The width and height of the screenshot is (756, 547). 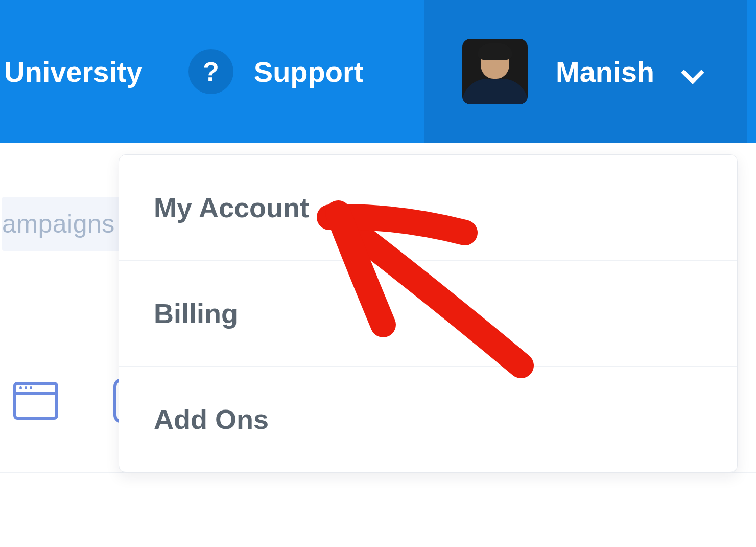 What do you see at coordinates (605, 72) in the screenshot?
I see `user-name-label: Manish` at bounding box center [605, 72].